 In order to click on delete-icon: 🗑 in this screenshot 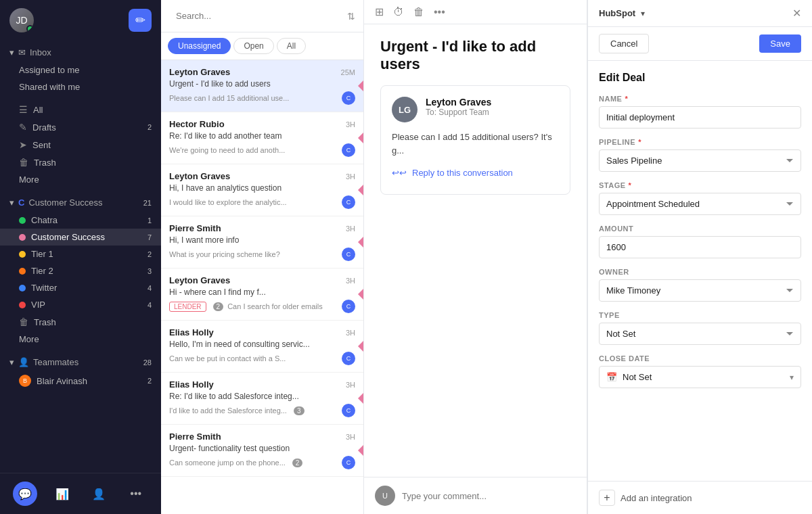, I will do `click(419, 12)`.